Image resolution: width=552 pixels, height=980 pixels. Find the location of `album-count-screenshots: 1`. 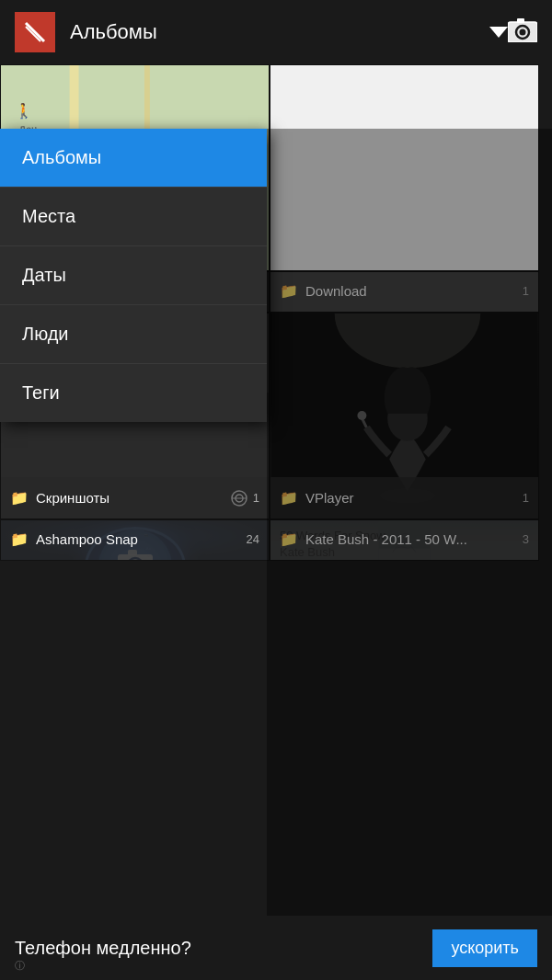

album-count-screenshots: 1 is located at coordinates (256, 498).